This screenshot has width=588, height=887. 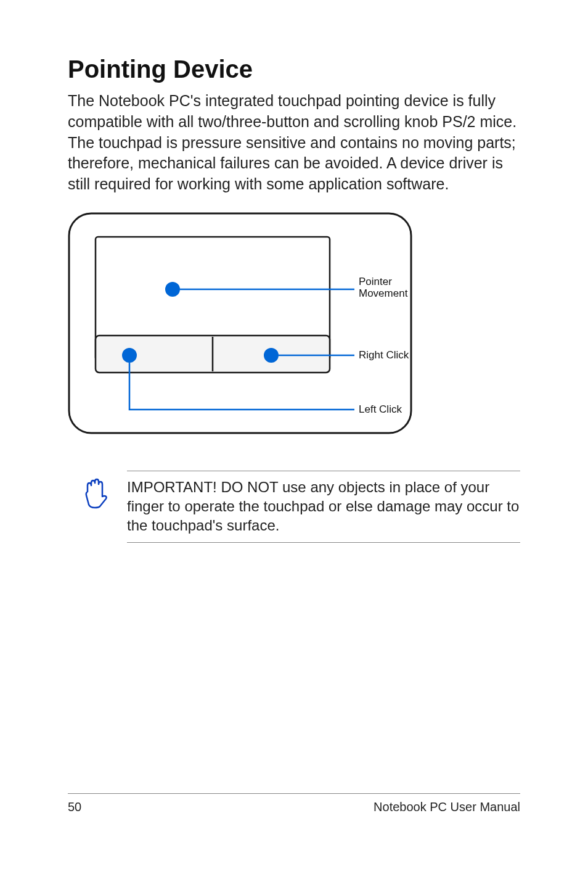 I want to click on left-click-dot, so click(x=129, y=355).